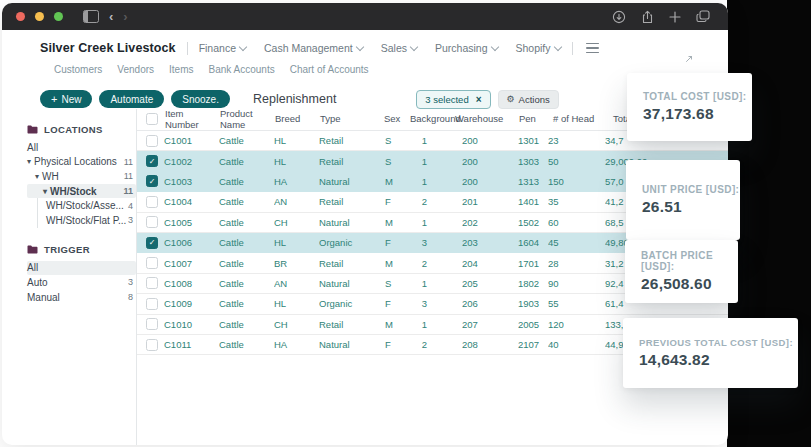 The image size is (811, 447). I want to click on close-window-button, so click(20, 16).